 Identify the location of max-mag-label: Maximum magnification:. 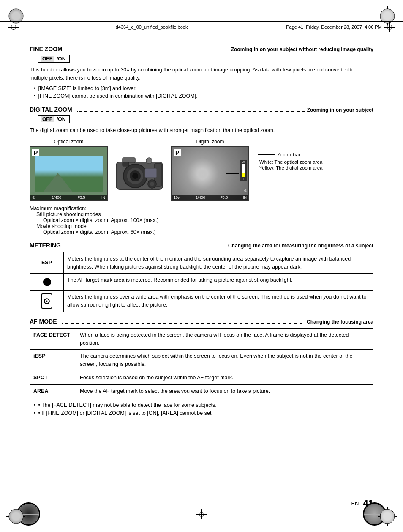
(202, 208).